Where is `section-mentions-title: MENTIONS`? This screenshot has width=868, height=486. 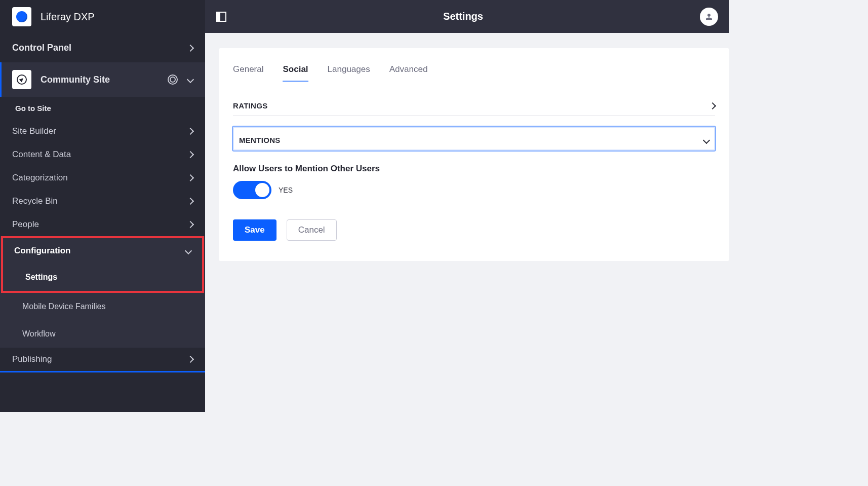
section-mentions-title: MENTIONS is located at coordinates (260, 140).